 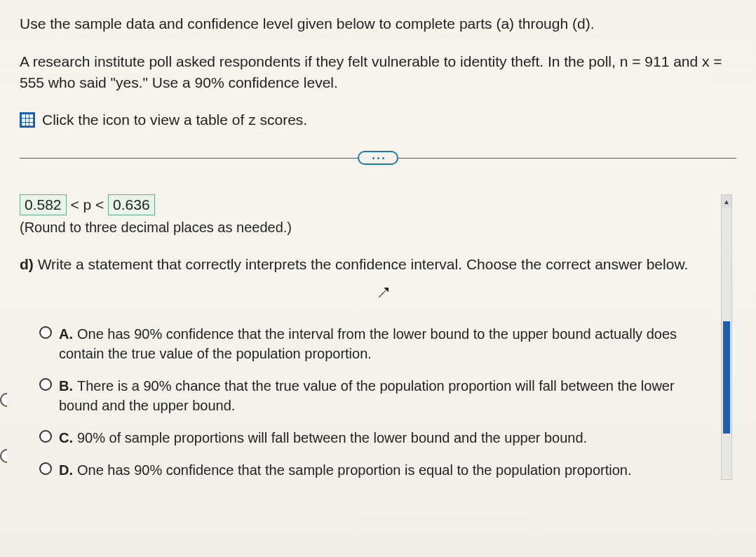 I want to click on option-c-letter: C., so click(x=66, y=438).